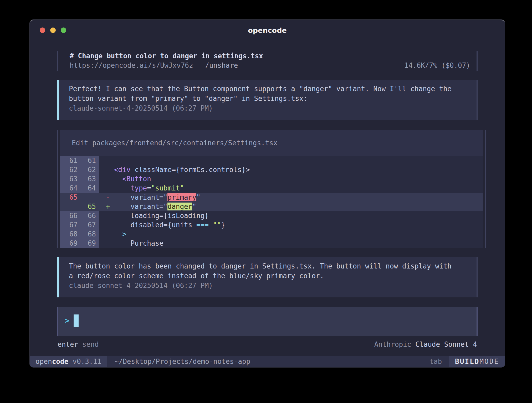  I want to click on diff-new-line-number: 68, so click(90, 234).